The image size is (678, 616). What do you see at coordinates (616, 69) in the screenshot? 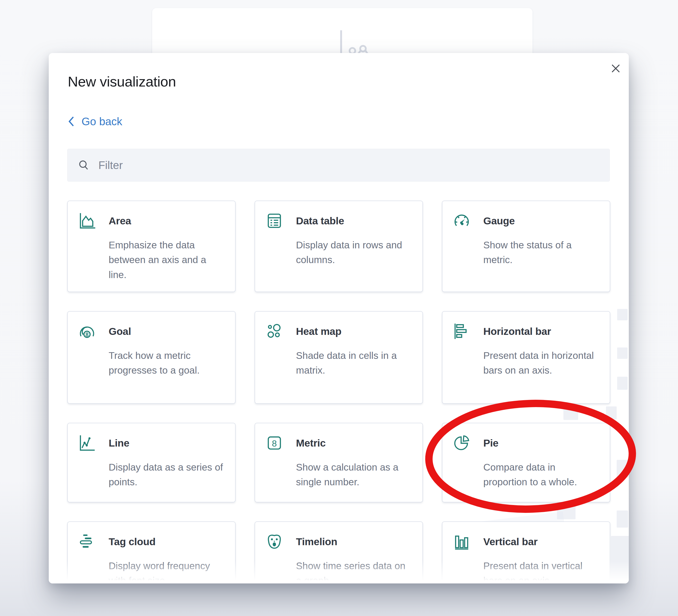
I see `close-icon` at bounding box center [616, 69].